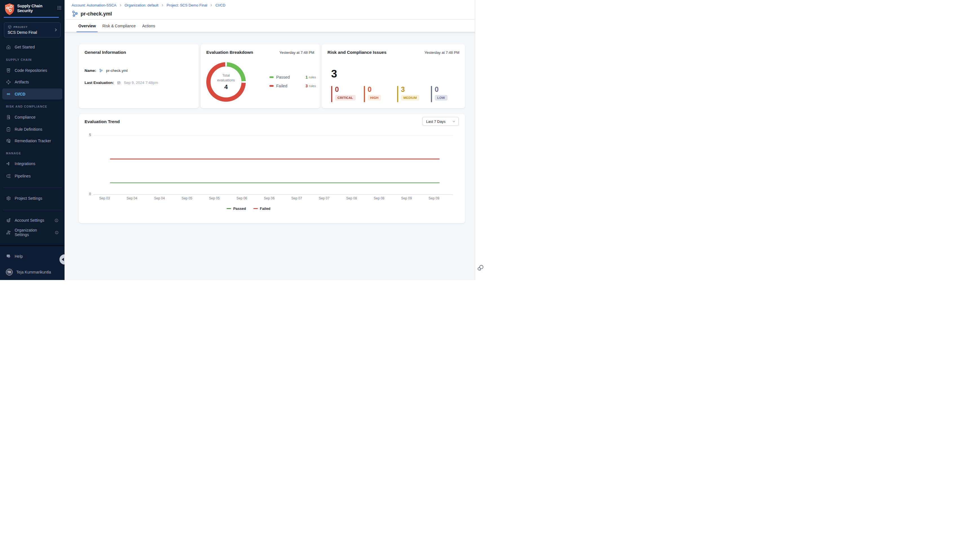 Image resolution: width=970 pixels, height=560 pixels. What do you see at coordinates (272, 77) in the screenshot?
I see `passed-swatch` at bounding box center [272, 77].